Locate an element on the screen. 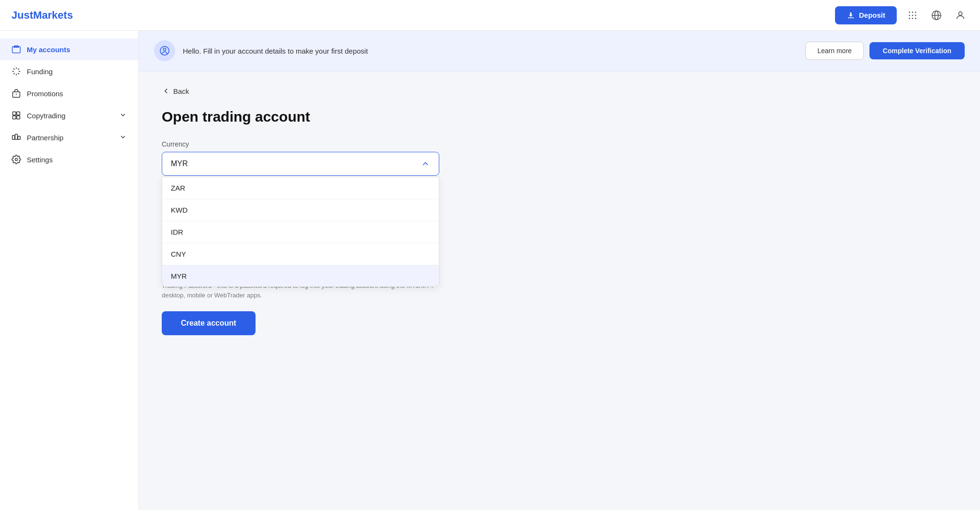 This screenshot has height=510, width=980. learn-more-button: Learn more is located at coordinates (835, 51).